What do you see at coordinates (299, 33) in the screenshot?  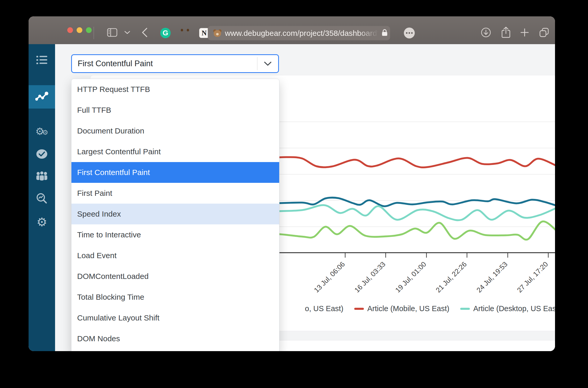 I see `address-bar: www.debugbear.com/project/358/dashboard?…` at bounding box center [299, 33].